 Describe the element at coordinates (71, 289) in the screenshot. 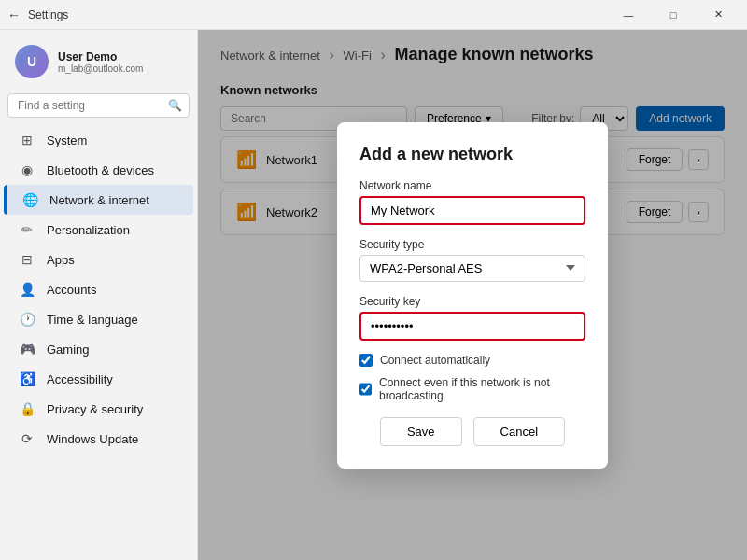

I see `sidebar-label-accounts: Accounts` at that location.